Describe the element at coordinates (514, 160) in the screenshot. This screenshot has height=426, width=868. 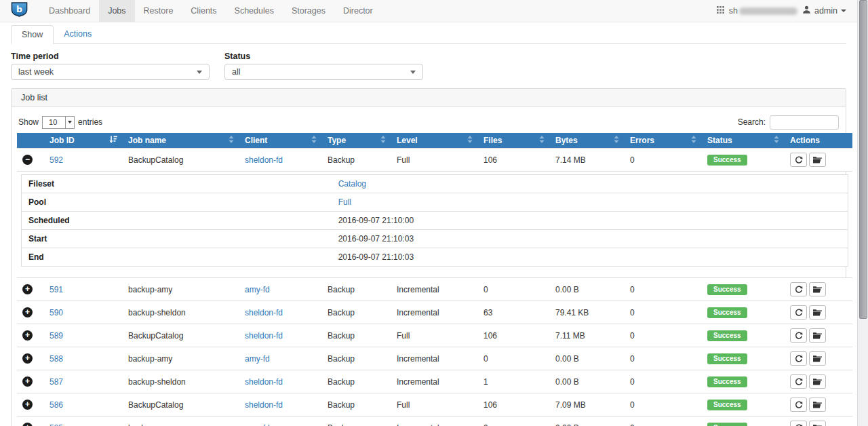
I see `files-cell: 106` at that location.